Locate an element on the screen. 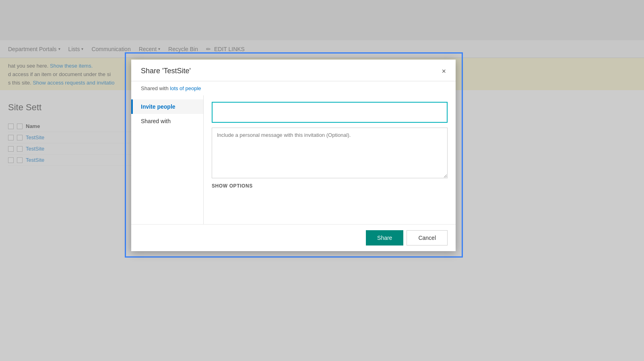  lots-of-people-link: lots of people is located at coordinates (185, 89).